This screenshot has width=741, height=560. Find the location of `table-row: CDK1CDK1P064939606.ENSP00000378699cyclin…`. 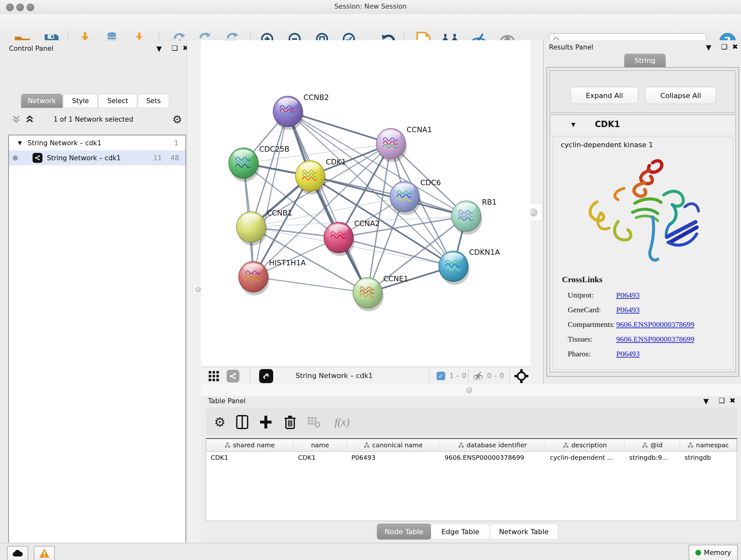

table-row: CDK1CDK1P064939606.ENSP00000378699cyclin… is located at coordinates (472, 457).